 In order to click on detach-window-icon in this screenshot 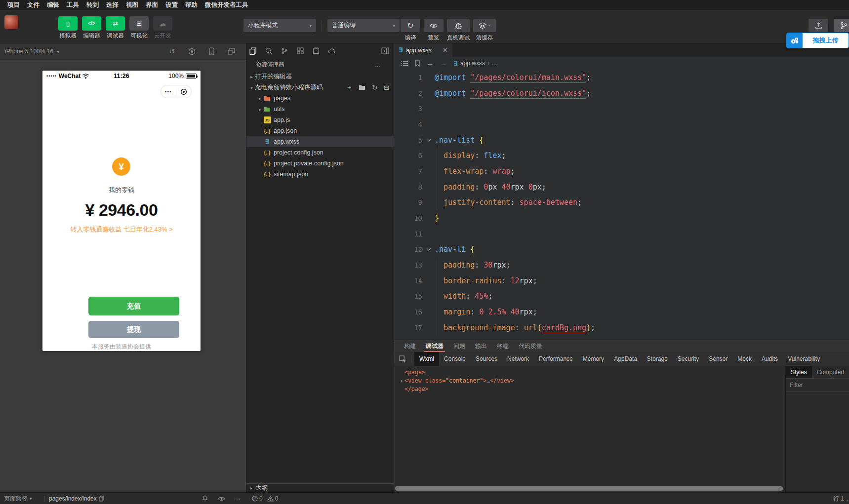, I will do `click(231, 51)`.